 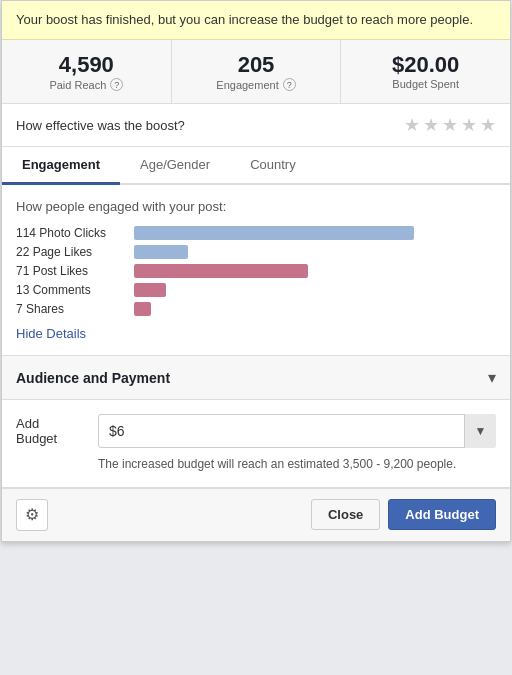 I want to click on rating-row: How effective was the boost? ★ ★ ★ ★ ★, so click(x=256, y=126).